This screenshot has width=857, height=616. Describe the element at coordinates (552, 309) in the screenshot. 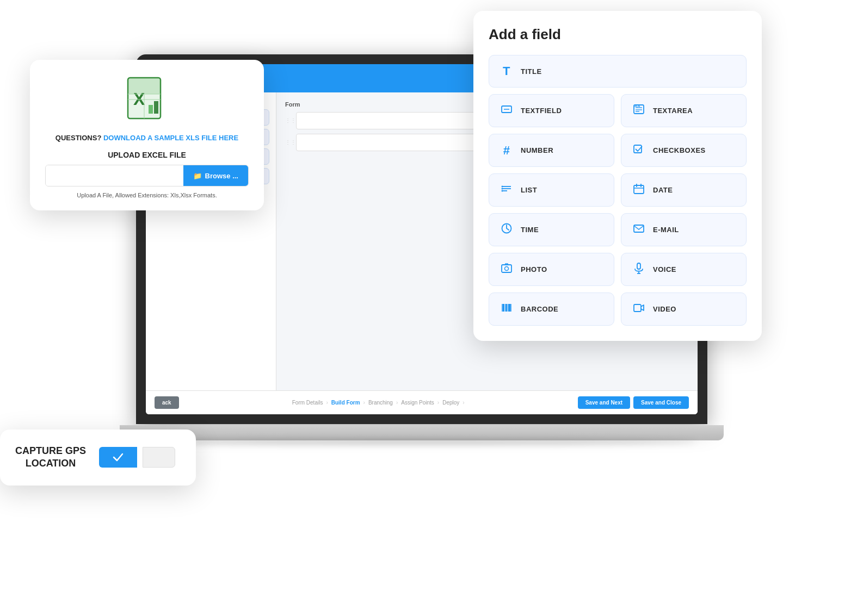

I see `af-btn-barcode: BARCODE` at that location.